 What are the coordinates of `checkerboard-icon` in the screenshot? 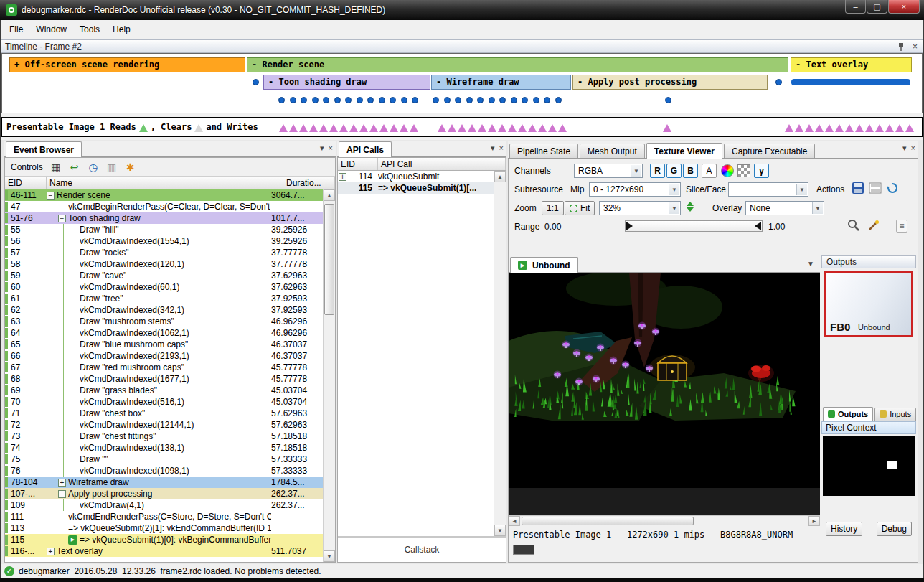 It's located at (744, 171).